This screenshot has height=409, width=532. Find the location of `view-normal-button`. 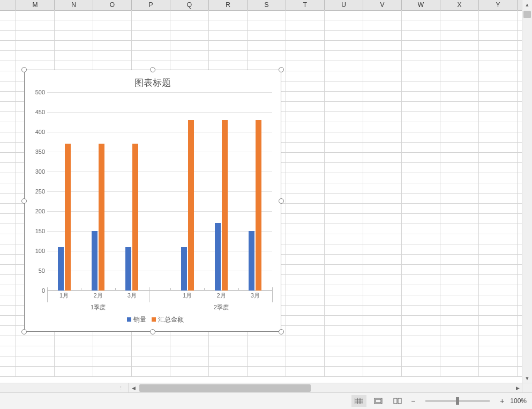

view-normal-button is located at coordinates (359, 401).